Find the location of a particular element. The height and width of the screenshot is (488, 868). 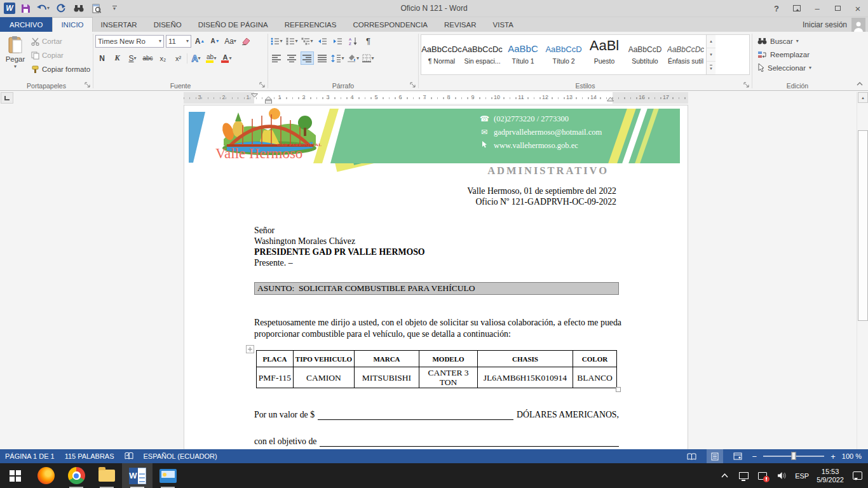

change-case-button: Aa▾ is located at coordinates (230, 41).